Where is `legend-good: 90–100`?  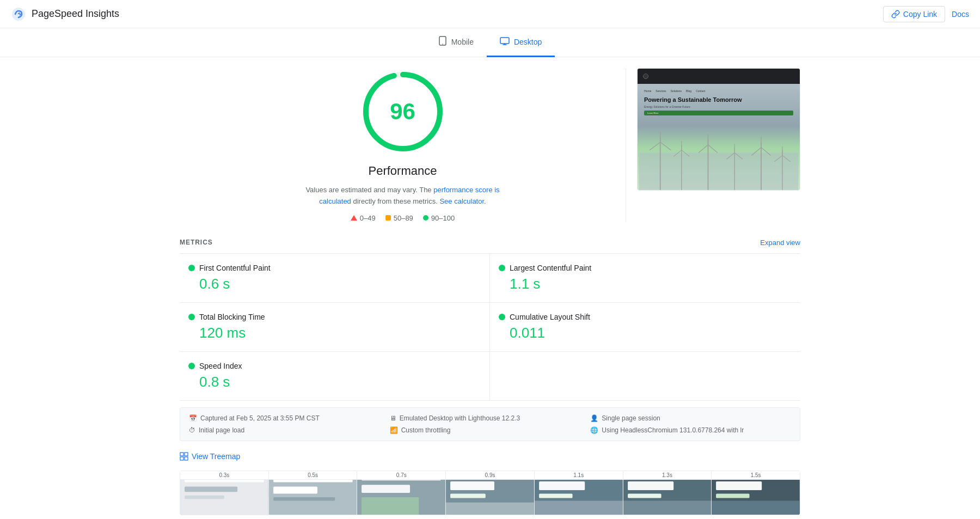 legend-good: 90–100 is located at coordinates (439, 218).